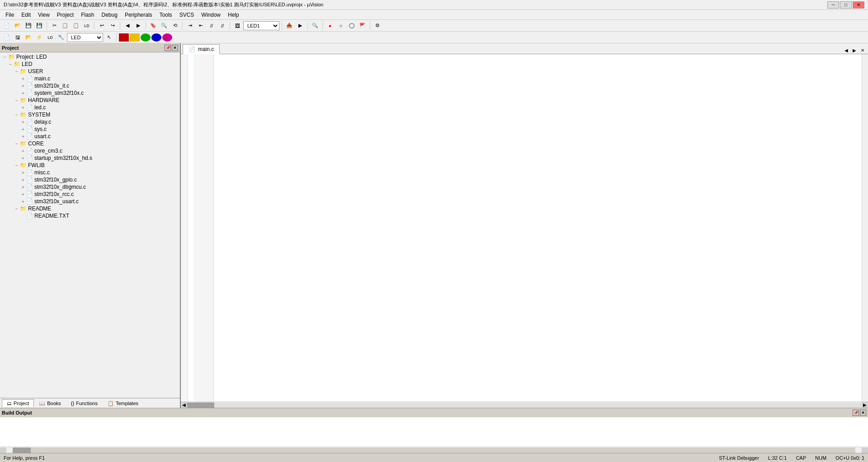  I want to click on tab-project: 🗂 Project, so click(18, 403).